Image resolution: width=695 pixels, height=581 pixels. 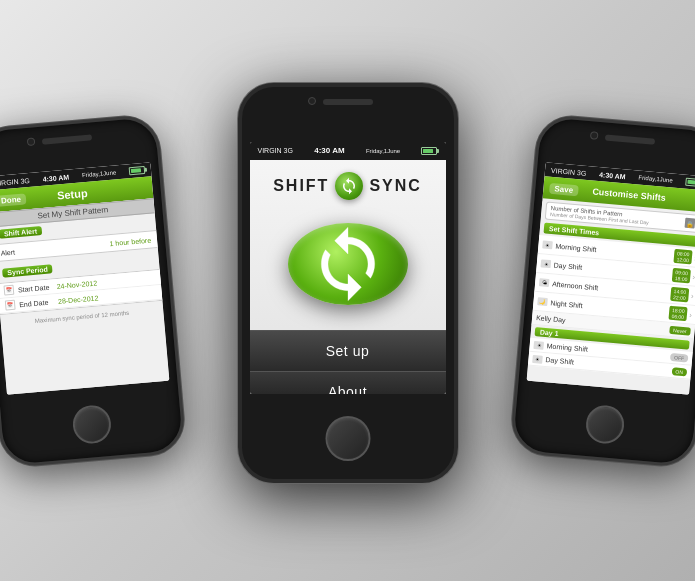 I want to click on morning-shift-name: Morning Shift, so click(x=576, y=248).